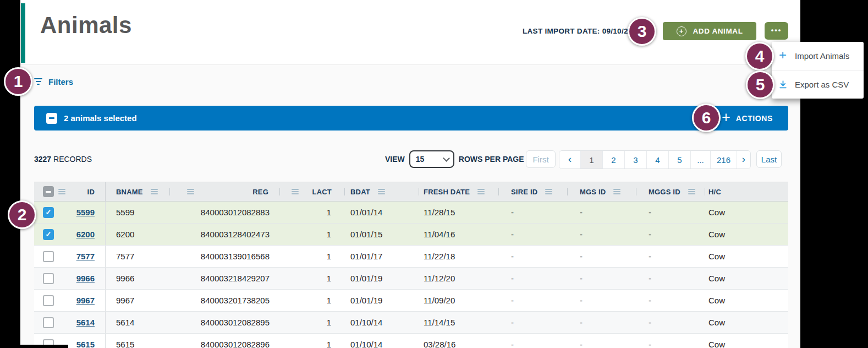 The image size is (868, 348). Describe the element at coordinates (138, 341) in the screenshot. I see `bname-cell: 5615` at that location.